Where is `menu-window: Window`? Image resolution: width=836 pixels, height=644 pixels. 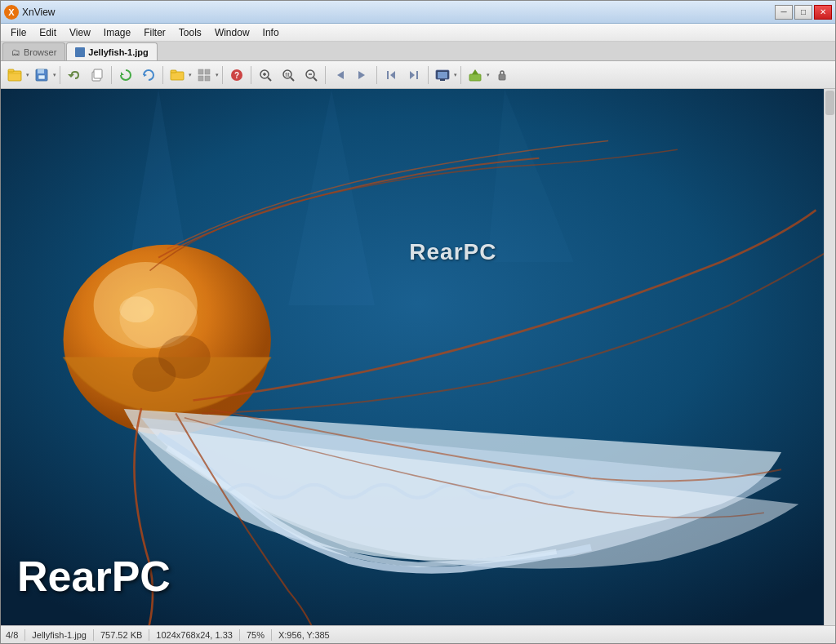
menu-window: Window is located at coordinates (232, 33).